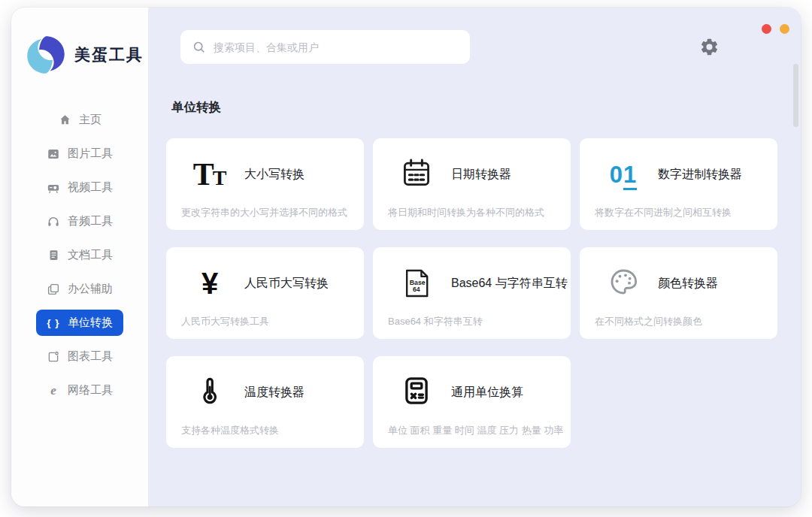 This screenshot has width=812, height=517. Describe the element at coordinates (210, 283) in the screenshot. I see `card-icon: ¥` at that location.